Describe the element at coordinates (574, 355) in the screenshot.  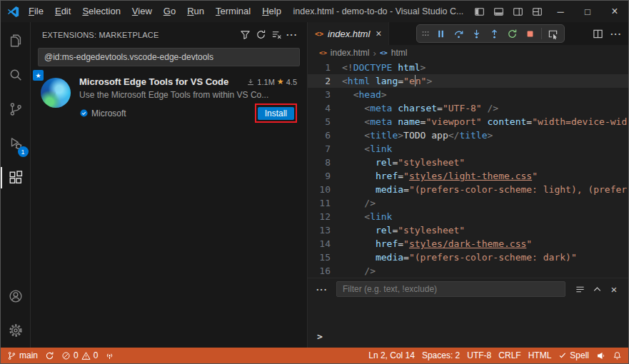
I see `spell-checker: Spell` at that location.